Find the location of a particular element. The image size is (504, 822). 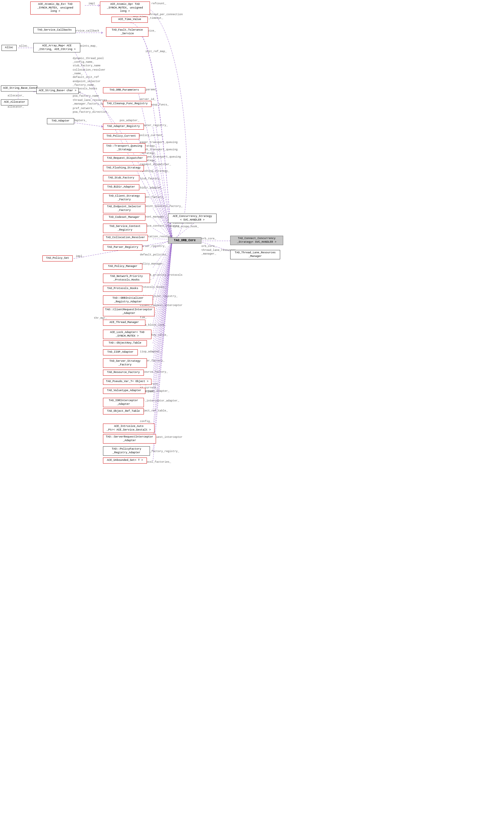

node-tao-request-dispatcher: TAO_Request_Dispatcher is located at coordinates (125, 158).